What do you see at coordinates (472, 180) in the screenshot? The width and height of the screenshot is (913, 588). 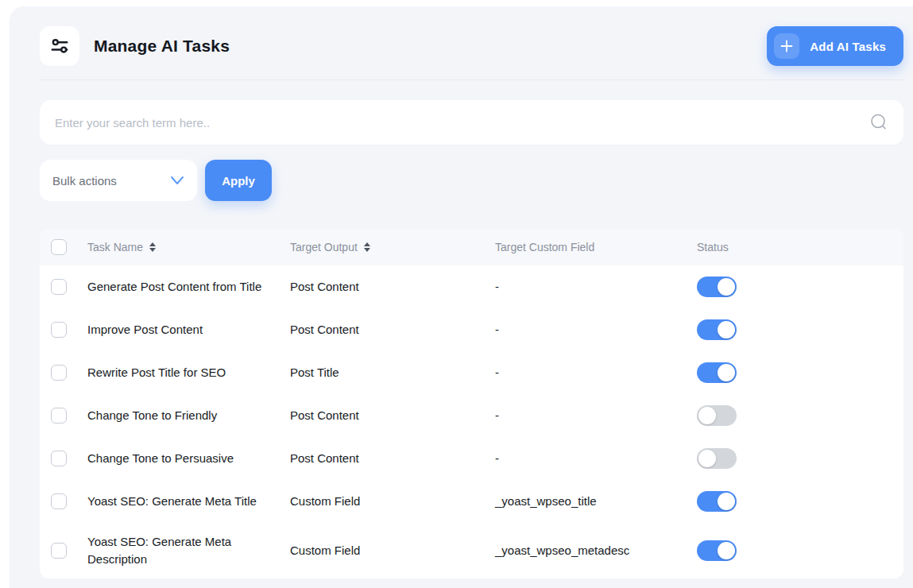 I see `bulk-actions-row: Bulk actions Apply` at bounding box center [472, 180].